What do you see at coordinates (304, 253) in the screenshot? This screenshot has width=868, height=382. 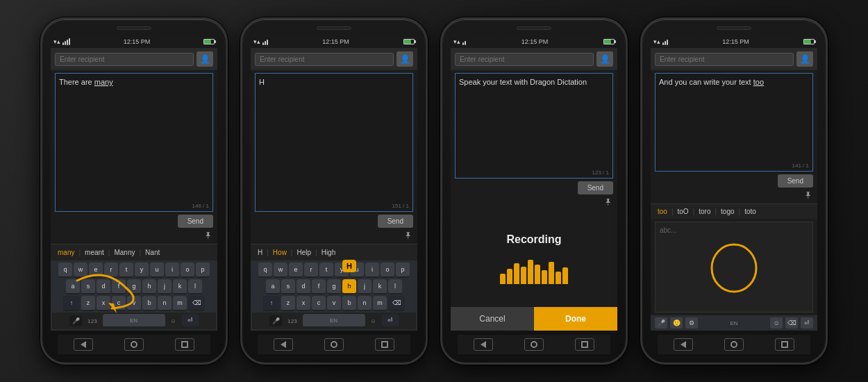 I see `sug2-help: Help` at bounding box center [304, 253].